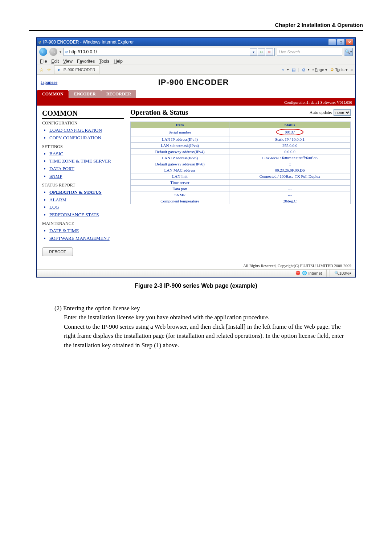 The width and height of the screenshot is (392, 554). Describe the element at coordinates (269, 52) in the screenshot. I see `stop-button: ✕` at that location.